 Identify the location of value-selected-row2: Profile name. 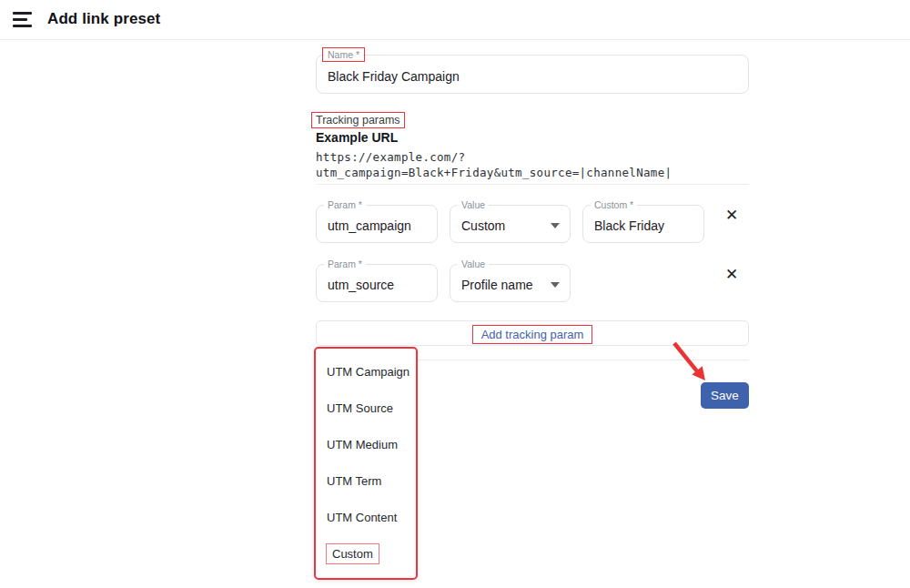
(497, 285).